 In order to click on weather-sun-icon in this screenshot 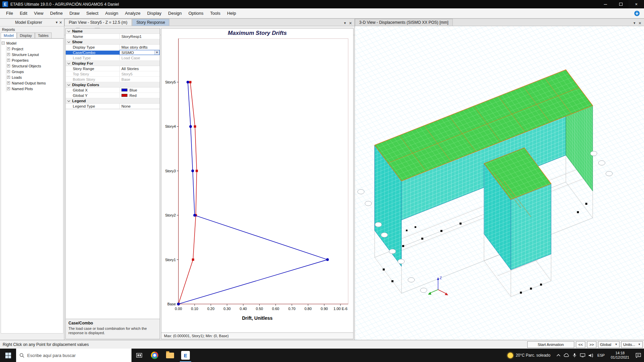, I will do `click(511, 355)`.